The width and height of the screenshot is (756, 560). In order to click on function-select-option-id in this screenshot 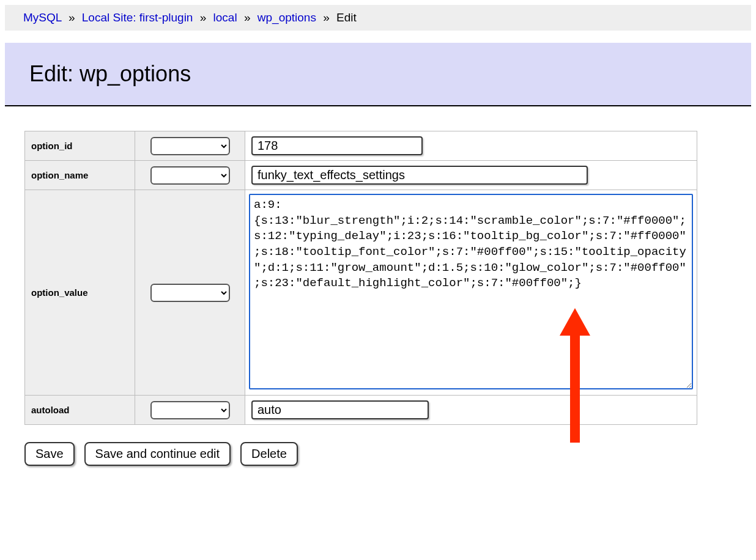, I will do `click(190, 146)`.